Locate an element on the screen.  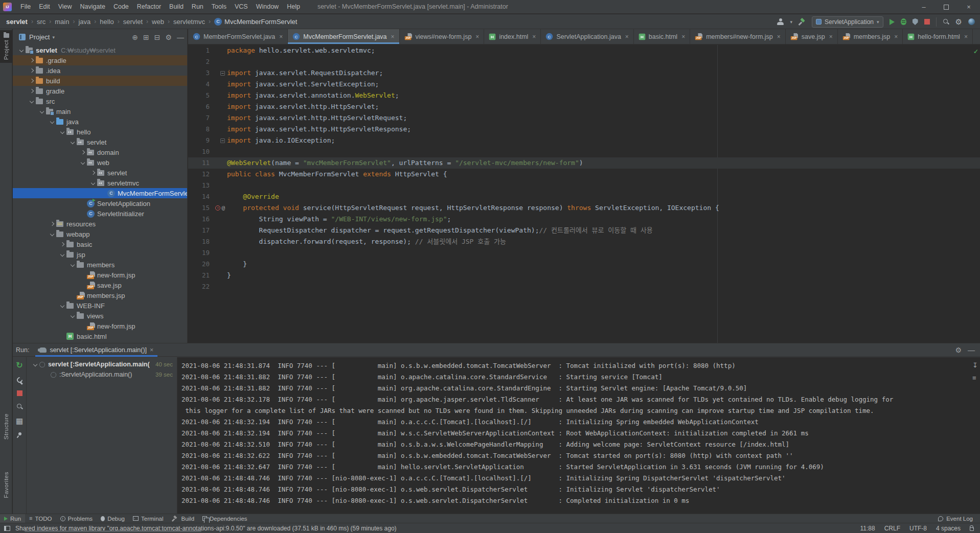
tree-item: .gradle is located at coordinates (100, 60).